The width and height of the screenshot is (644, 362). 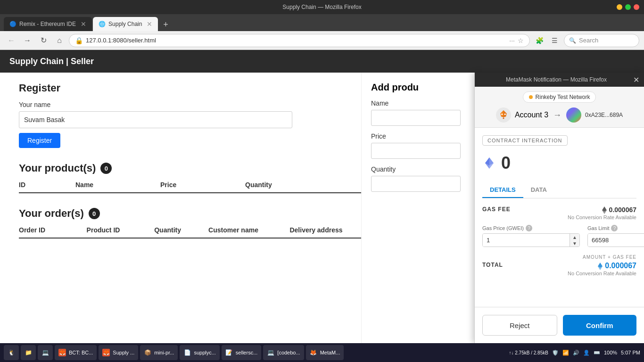 What do you see at coordinates (83, 24) in the screenshot?
I see `tab-remix-close: ✕` at bounding box center [83, 24].